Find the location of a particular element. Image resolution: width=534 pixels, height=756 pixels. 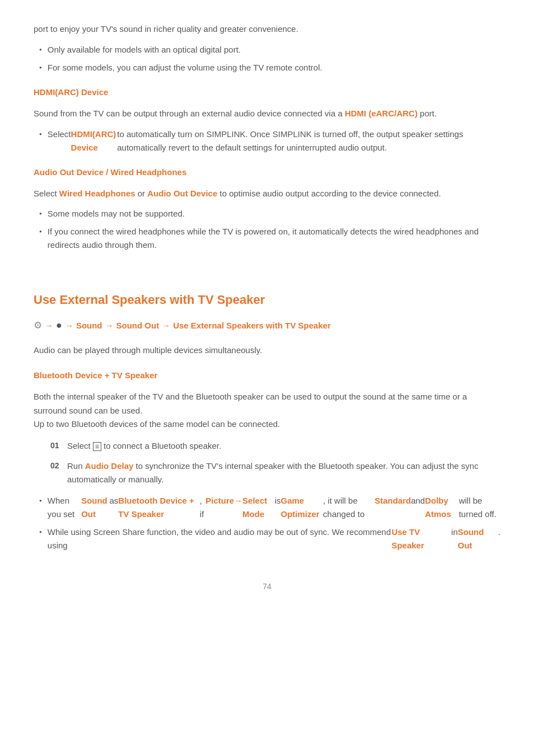

bt-b2-post: . is located at coordinates (499, 532).